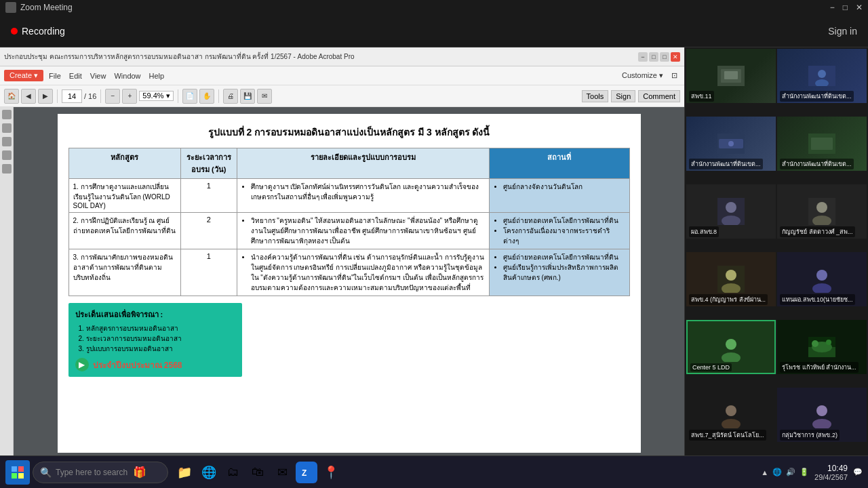 The height and width of the screenshot is (488, 868). I want to click on close-btn: ✕, so click(859, 7).